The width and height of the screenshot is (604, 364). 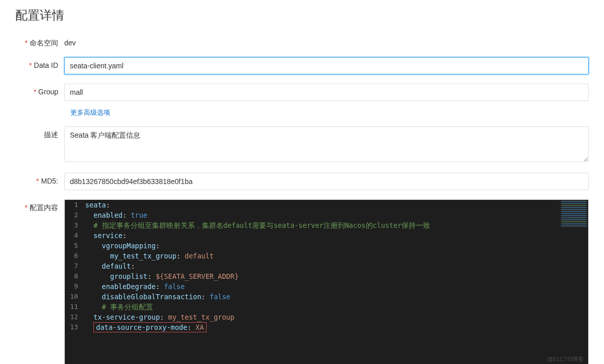 I want to click on code-line: 3 # 指定事务分组至集群映射关系，集群名default需要与seata-ser…, so click(x=326, y=225).